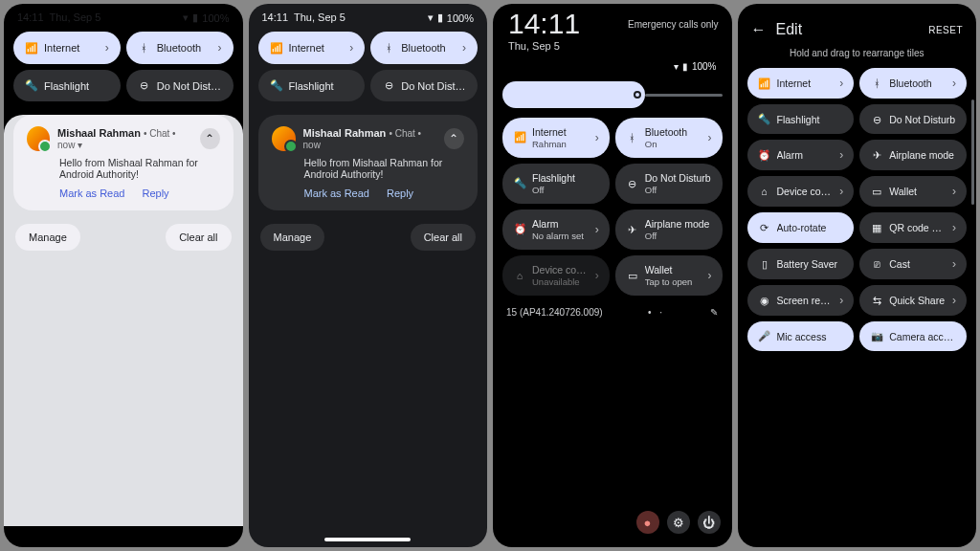 This screenshot has height=551, width=980. What do you see at coordinates (801, 155) in the screenshot?
I see `tile-alarm: ⏰Alarm›` at bounding box center [801, 155].